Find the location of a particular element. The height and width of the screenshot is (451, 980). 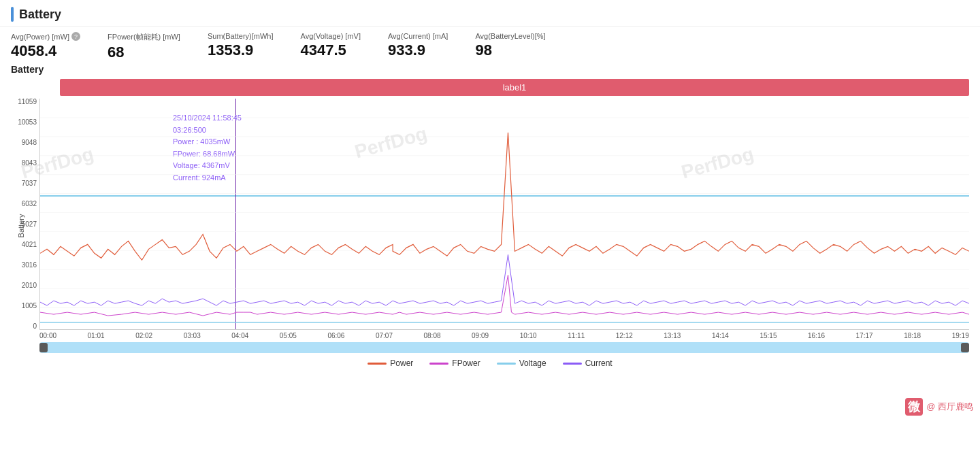

stat-value: 4347.5 is located at coordinates (324, 50).